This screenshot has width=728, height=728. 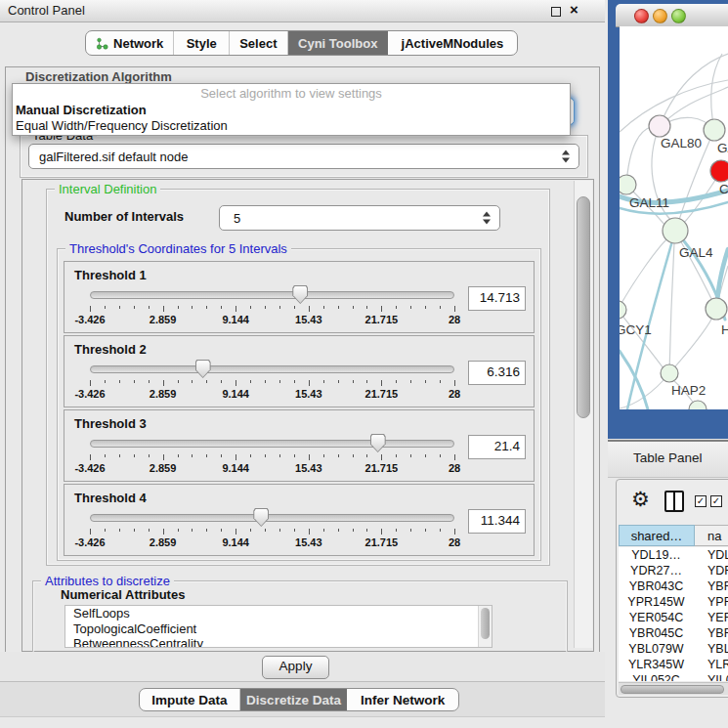 What do you see at coordinates (649, 203) in the screenshot?
I see `network-node-label: GAL11` at bounding box center [649, 203].